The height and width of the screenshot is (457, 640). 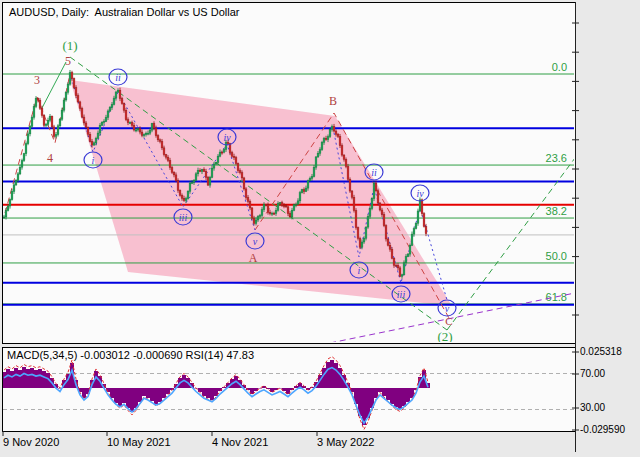 What do you see at coordinates (240, 442) in the screenshot?
I see `date-tick-label: 4 Nov 2021` at bounding box center [240, 442].